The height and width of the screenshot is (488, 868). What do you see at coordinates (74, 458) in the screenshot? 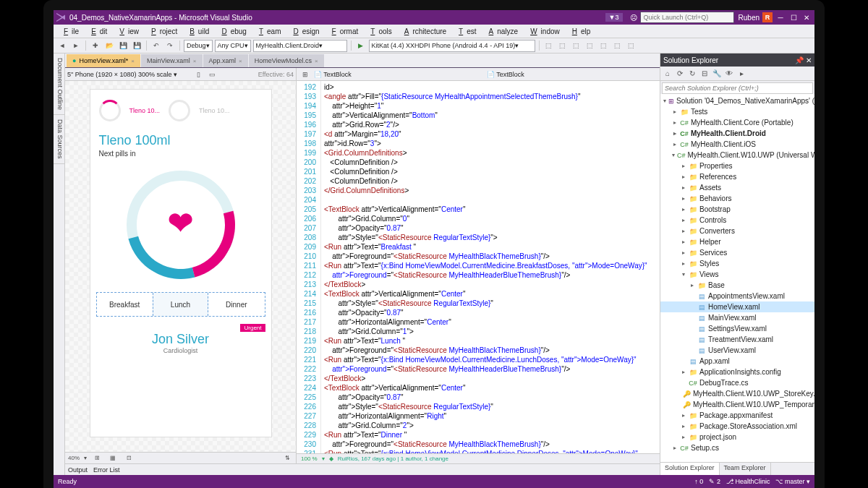
I see `designer-zoom: 40%` at bounding box center [74, 458].